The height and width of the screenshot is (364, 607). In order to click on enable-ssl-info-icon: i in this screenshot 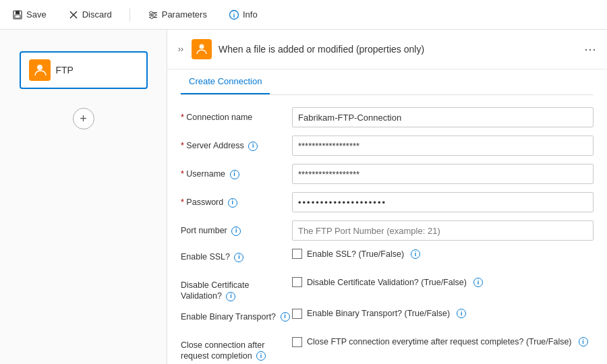, I will do `click(239, 257)`.